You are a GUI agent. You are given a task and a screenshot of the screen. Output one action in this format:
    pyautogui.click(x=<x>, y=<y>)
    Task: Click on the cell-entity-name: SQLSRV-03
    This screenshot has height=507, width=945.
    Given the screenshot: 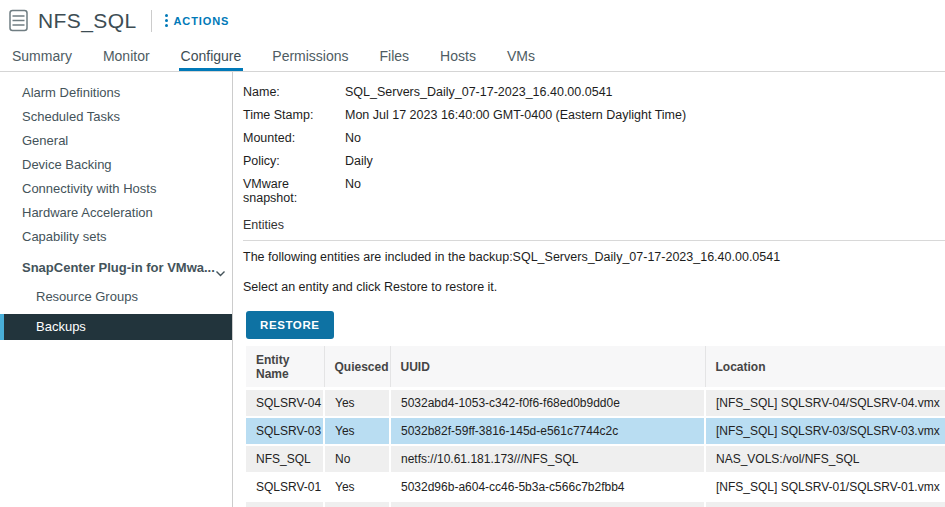 What is the action you would take?
    pyautogui.click(x=285, y=431)
    